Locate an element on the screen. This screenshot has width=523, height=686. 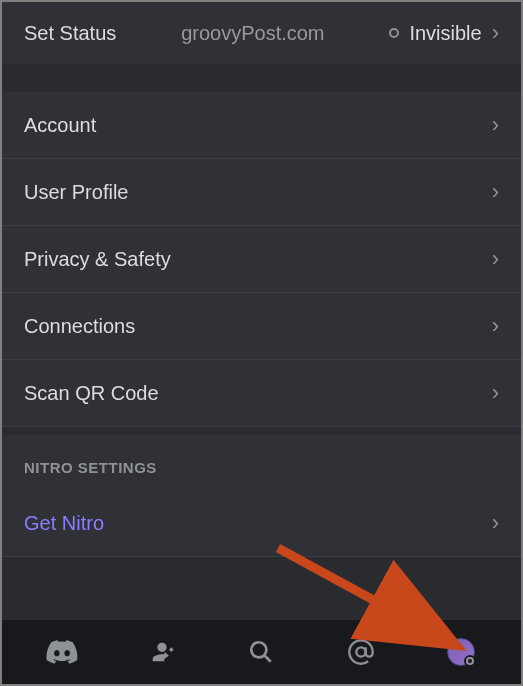
menu-item-label: Scan QR Code is located at coordinates (92, 394).